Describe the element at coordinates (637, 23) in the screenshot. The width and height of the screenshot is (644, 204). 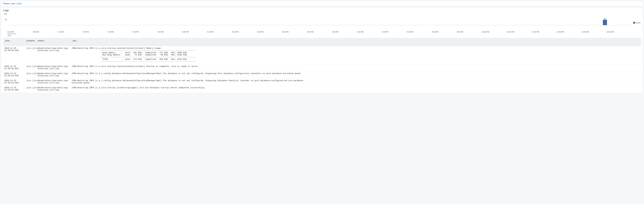
I see `chart-legend: count` at that location.